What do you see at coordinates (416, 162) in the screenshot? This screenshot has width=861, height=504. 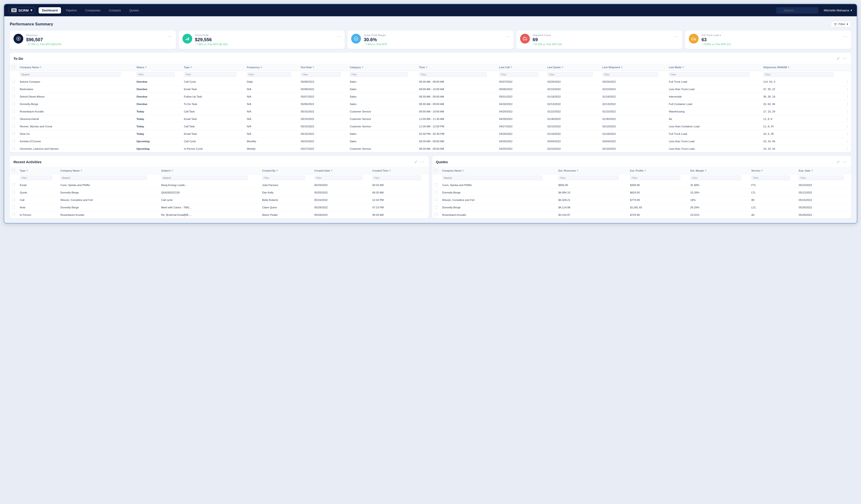 I see `activities-expand-button: ⤢` at bounding box center [416, 162].